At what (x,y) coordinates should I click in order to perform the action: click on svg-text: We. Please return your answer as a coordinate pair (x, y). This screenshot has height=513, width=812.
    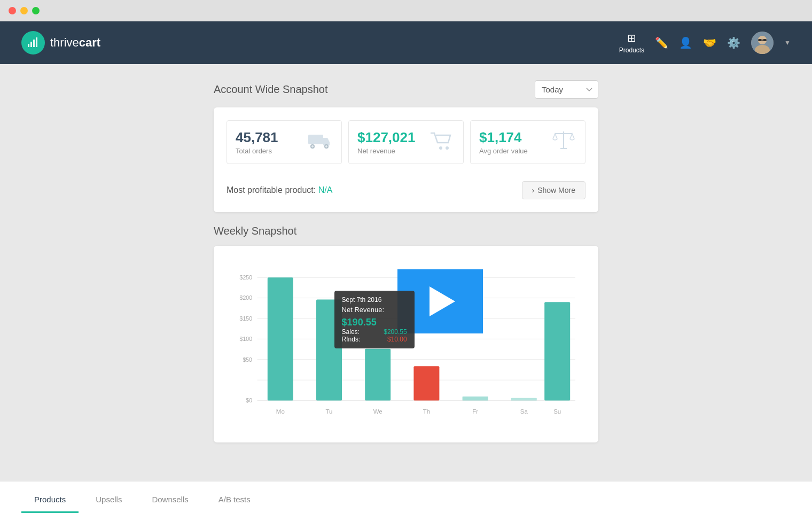
    Looking at the image, I should click on (378, 411).